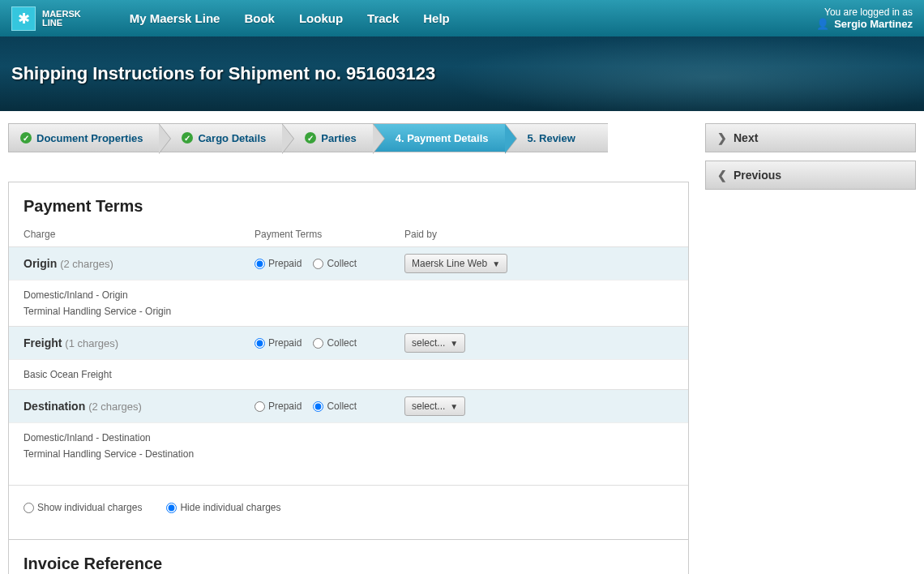 The height and width of the screenshot is (574, 924). I want to click on step-payment-details: 4. Payment Details, so click(439, 138).